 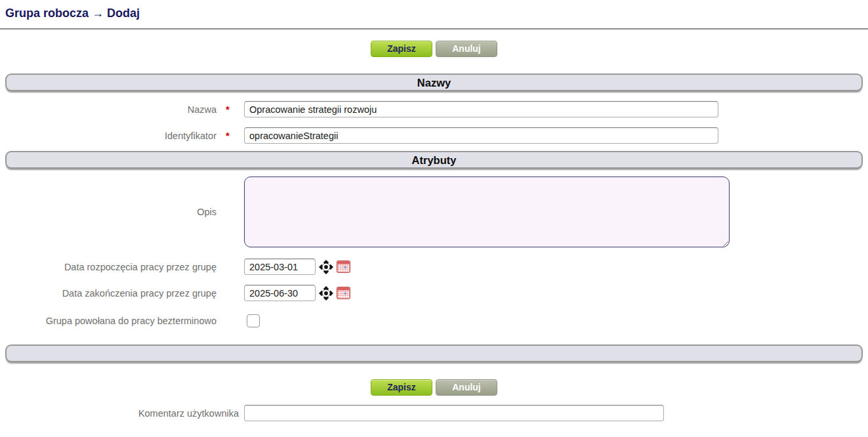 What do you see at coordinates (108, 293) in the screenshot?
I see `end-date-label: Data zakończenia pracy przez grupę` at bounding box center [108, 293].